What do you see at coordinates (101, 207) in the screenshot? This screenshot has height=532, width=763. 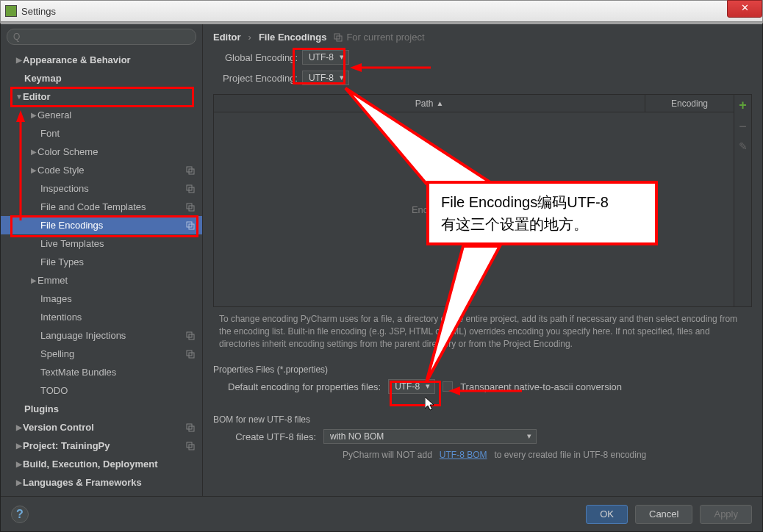 I see `tree-filecodetemplates: File and Code Templates` at bounding box center [101, 207].